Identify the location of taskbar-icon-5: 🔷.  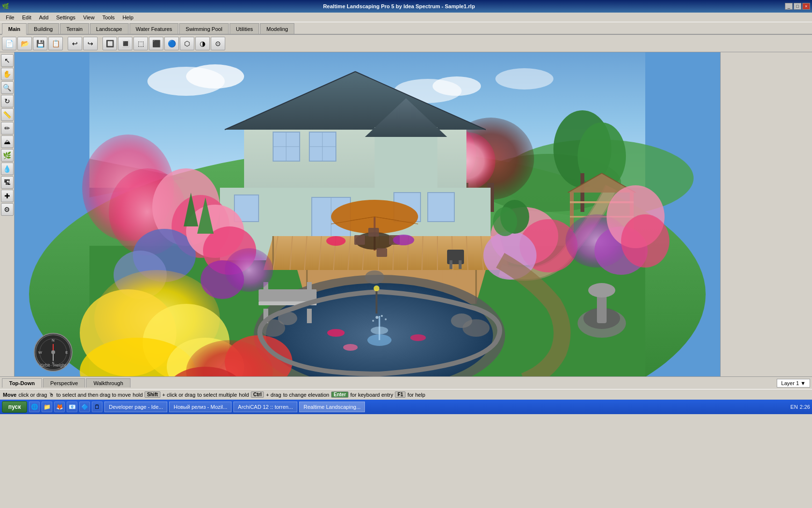
(85, 407).